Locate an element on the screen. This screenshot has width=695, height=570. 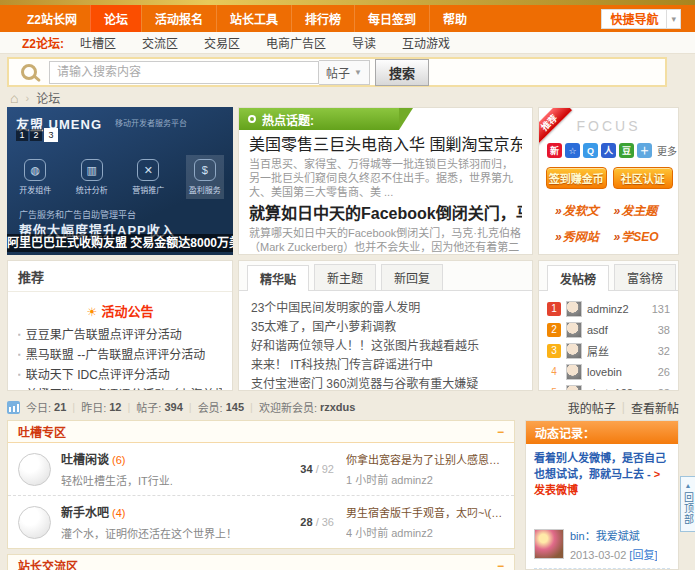
qzone-icon: ☆ is located at coordinates (572, 150).